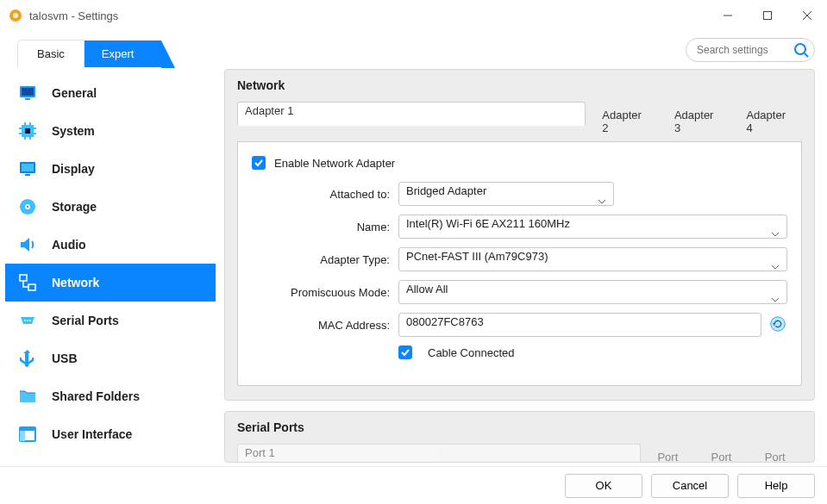  What do you see at coordinates (447, 191) in the screenshot?
I see `select-value: Bridged Adapter` at bounding box center [447, 191].